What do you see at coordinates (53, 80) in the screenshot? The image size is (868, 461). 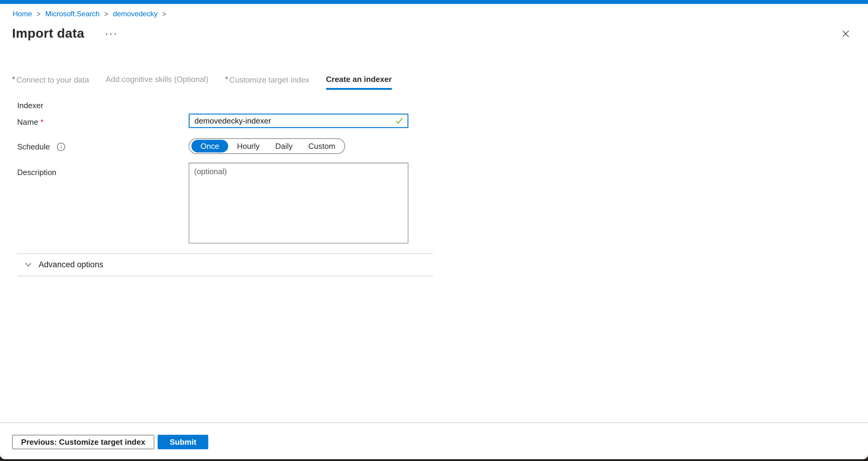 I see `tab-label: Connect to your data` at bounding box center [53, 80].